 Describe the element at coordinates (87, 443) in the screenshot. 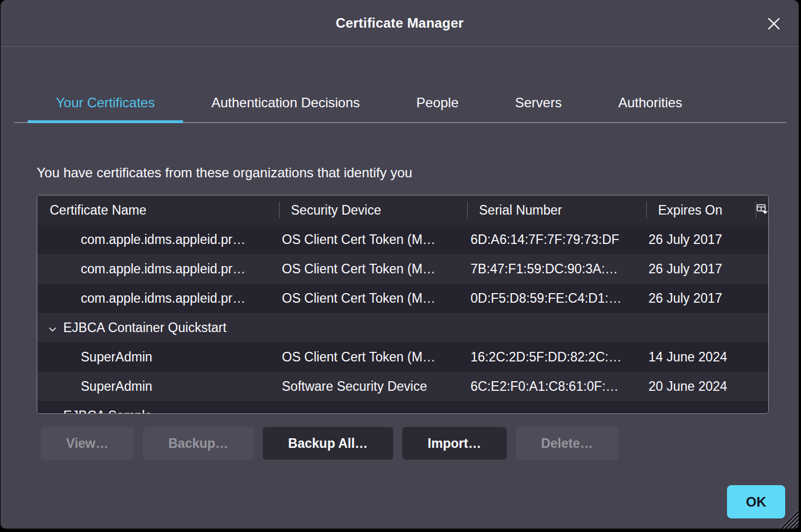

I see `view-button: View…` at that location.